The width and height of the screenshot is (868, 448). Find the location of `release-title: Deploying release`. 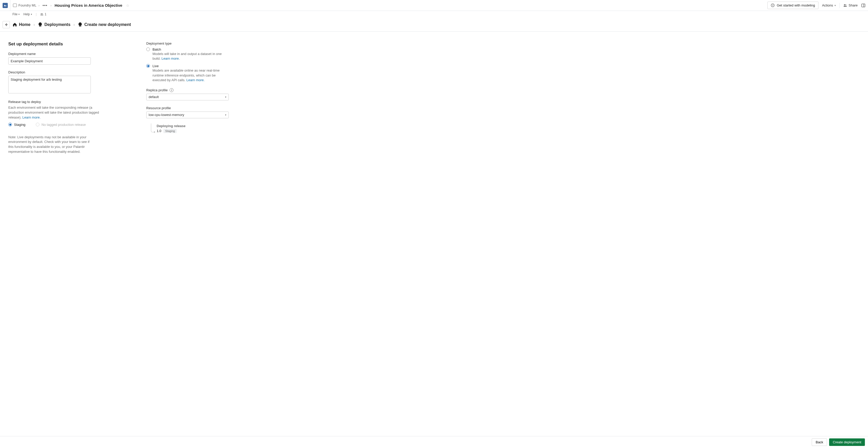

release-title: Deploying release is located at coordinates (171, 126).